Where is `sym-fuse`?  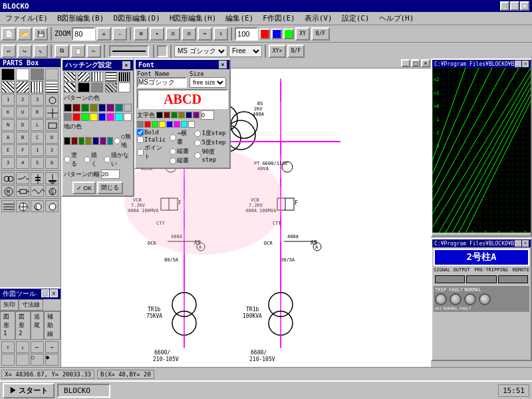
sym-fuse is located at coordinates (23, 191).